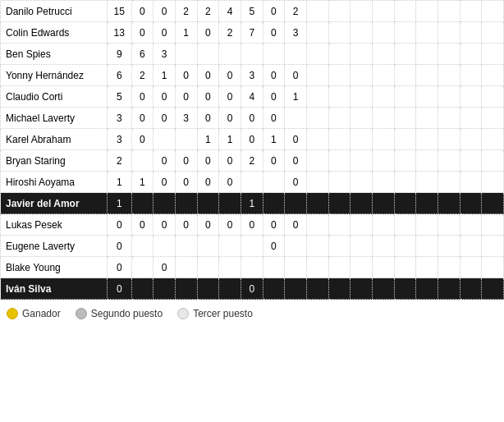  Describe the element at coordinates (183, 314) in the screenshot. I see `tercero-dot` at that location.